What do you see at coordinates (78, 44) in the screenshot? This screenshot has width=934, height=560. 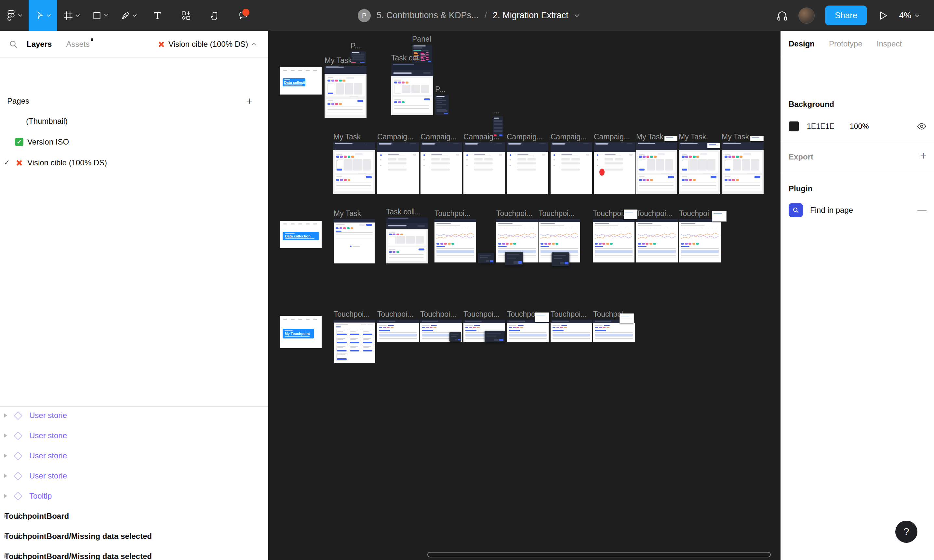 I see `tab-assets: Assets` at bounding box center [78, 44].